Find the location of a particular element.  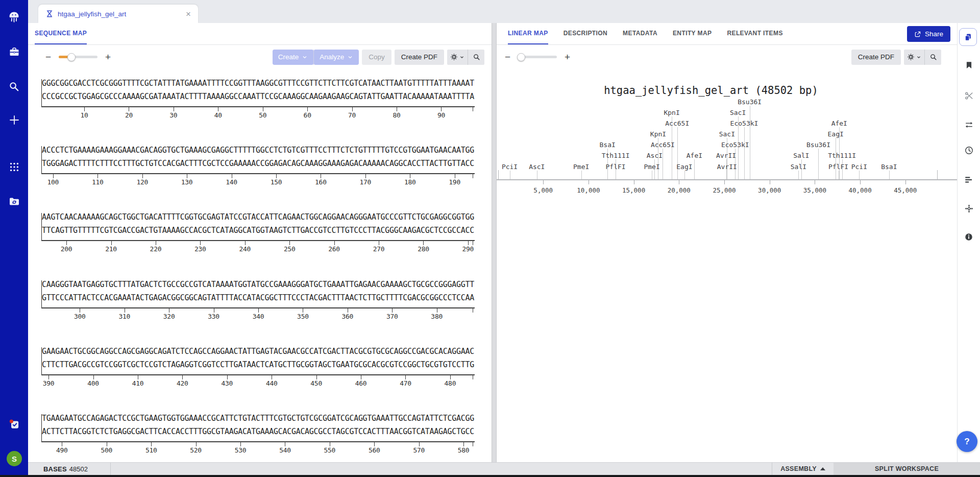

bookmark-icon is located at coordinates (969, 65).